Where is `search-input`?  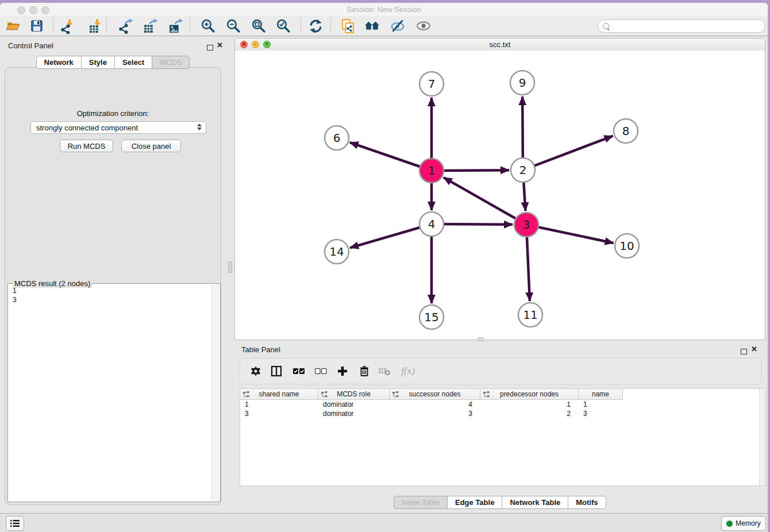 search-input is located at coordinates (688, 26).